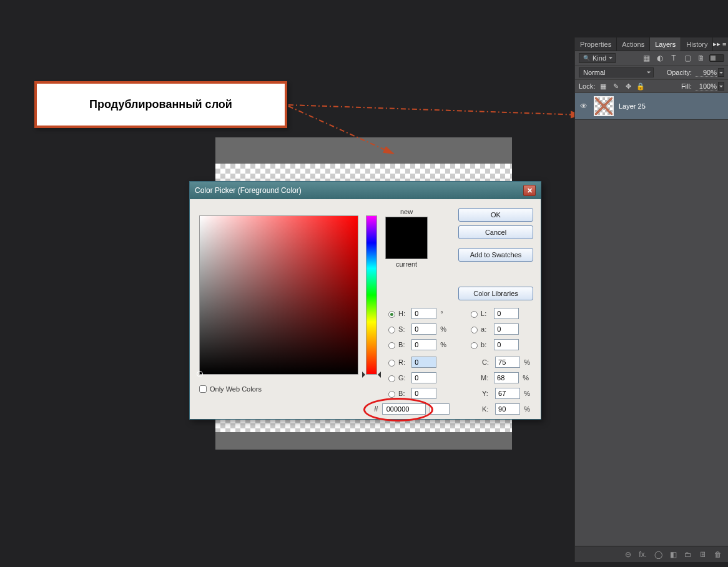  Describe the element at coordinates (161, 105) in the screenshot. I see `annotation-callout: Продублированный слой` at that location.